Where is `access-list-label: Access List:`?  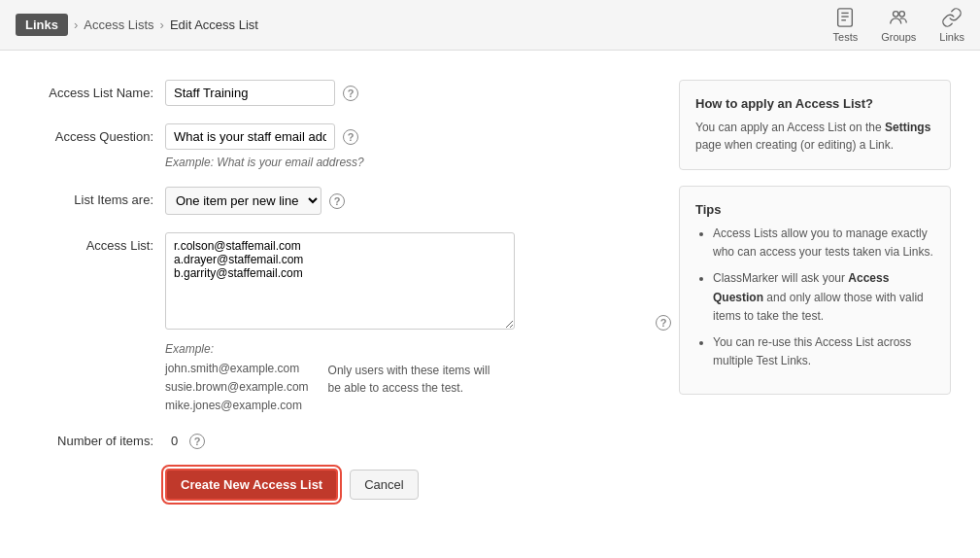 access-list-label: Access List: is located at coordinates (97, 243).